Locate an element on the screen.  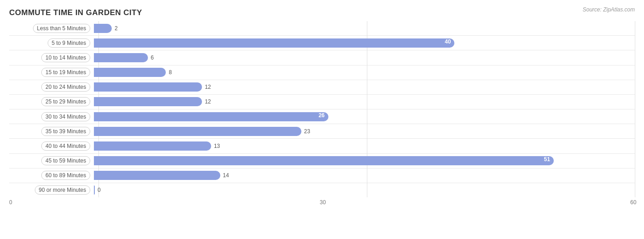
bar-track: 0 is located at coordinates (365, 190).